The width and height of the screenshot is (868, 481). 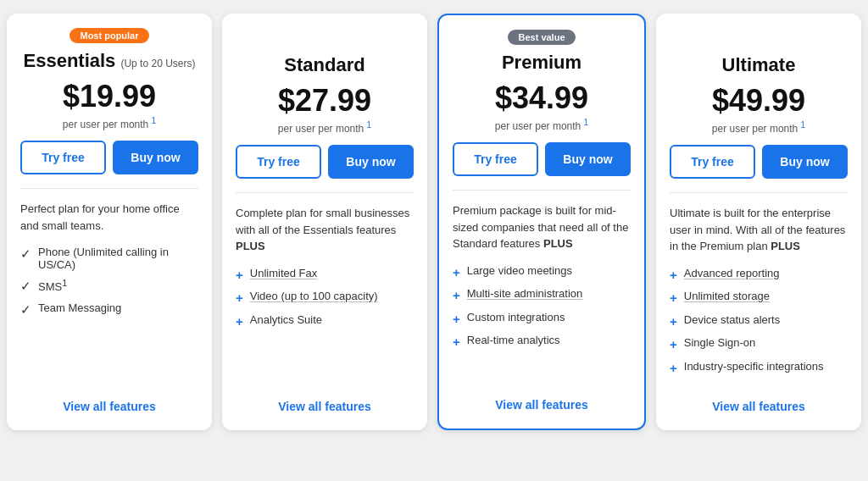 I want to click on feature-label: Unlimited Fax, so click(x=283, y=273).